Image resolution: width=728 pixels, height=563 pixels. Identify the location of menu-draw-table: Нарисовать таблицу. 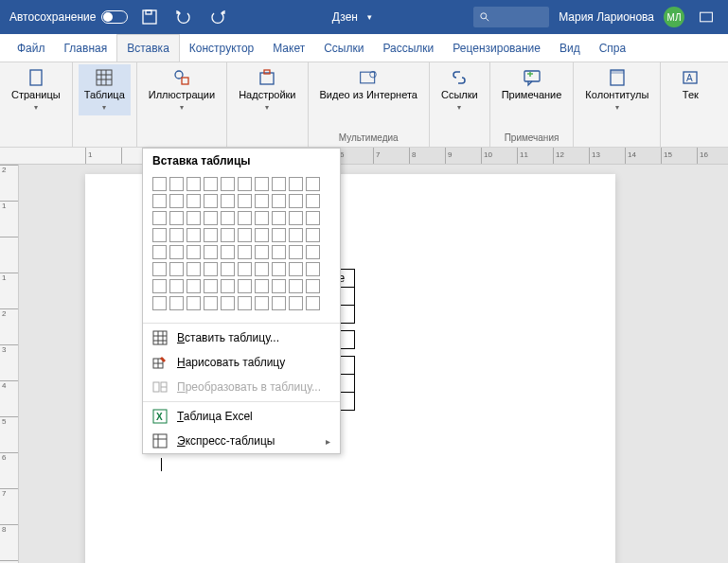
(241, 362).